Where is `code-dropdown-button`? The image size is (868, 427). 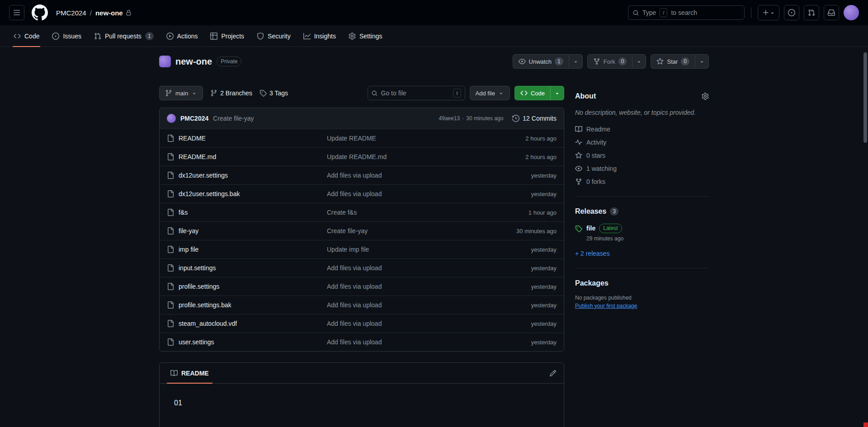 code-dropdown-button is located at coordinates (557, 93).